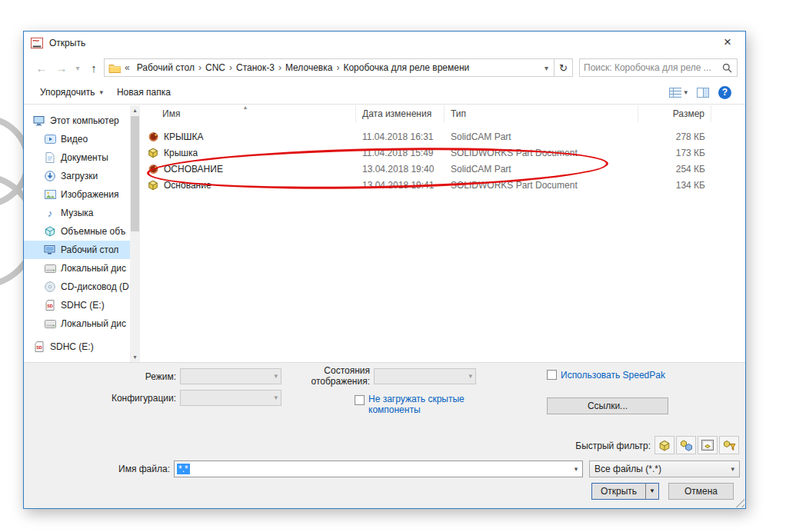 The image size is (796, 532). What do you see at coordinates (62, 68) in the screenshot?
I see `forward-button: →` at bounding box center [62, 68].